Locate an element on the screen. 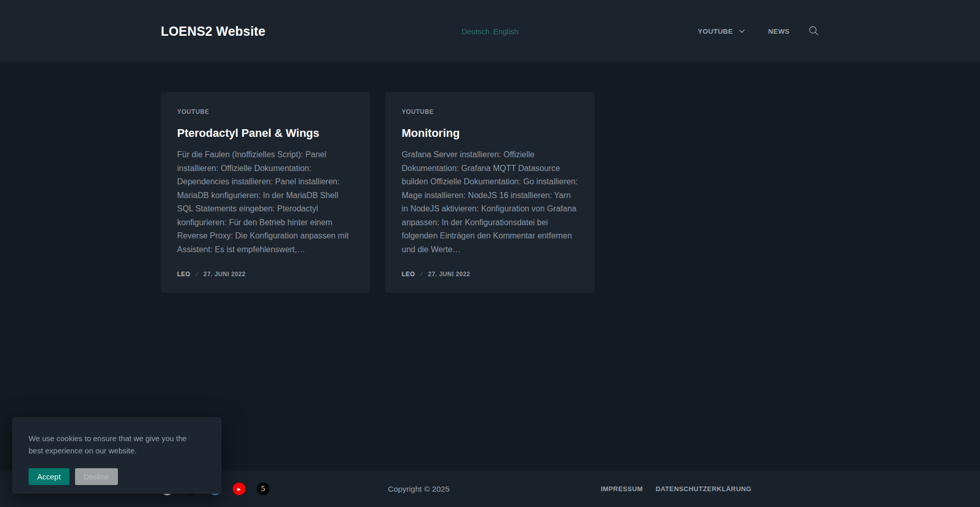 The image size is (980, 507). nav-item-youtube-label: YOUTUBE is located at coordinates (716, 32).